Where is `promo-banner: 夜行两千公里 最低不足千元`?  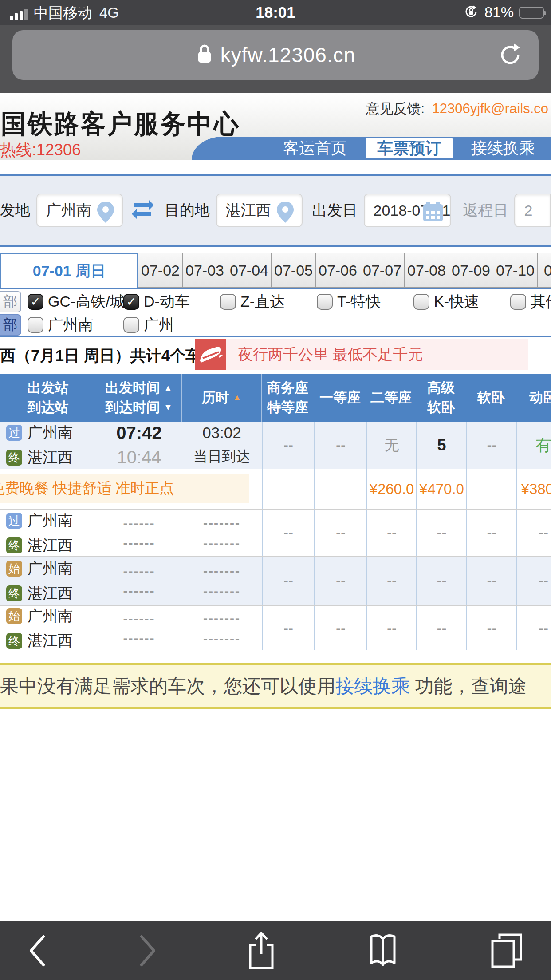 promo-banner: 夜行两千公里 最低不足千元 is located at coordinates (362, 355).